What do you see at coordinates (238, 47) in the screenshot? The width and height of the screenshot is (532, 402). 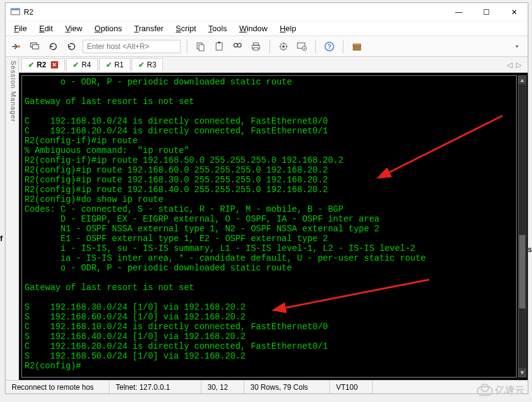 I see `find-icon` at bounding box center [238, 47].